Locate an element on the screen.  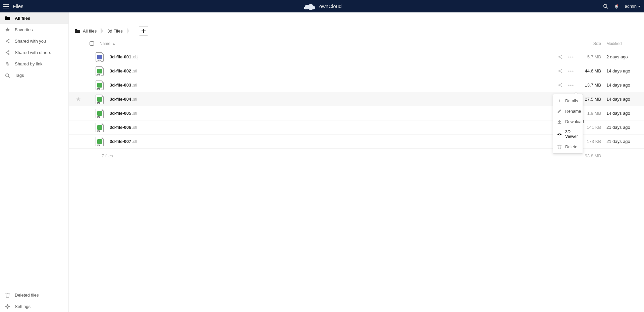
link-icon is located at coordinates (7, 64).